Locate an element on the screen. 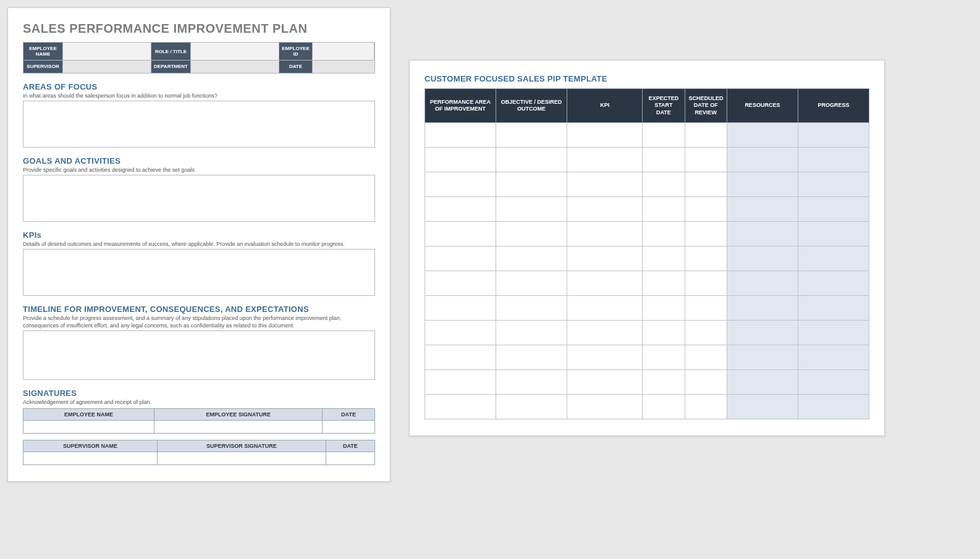 Image resolution: width=980 pixels, height=559 pixels. field-employee-name is located at coordinates (108, 51).